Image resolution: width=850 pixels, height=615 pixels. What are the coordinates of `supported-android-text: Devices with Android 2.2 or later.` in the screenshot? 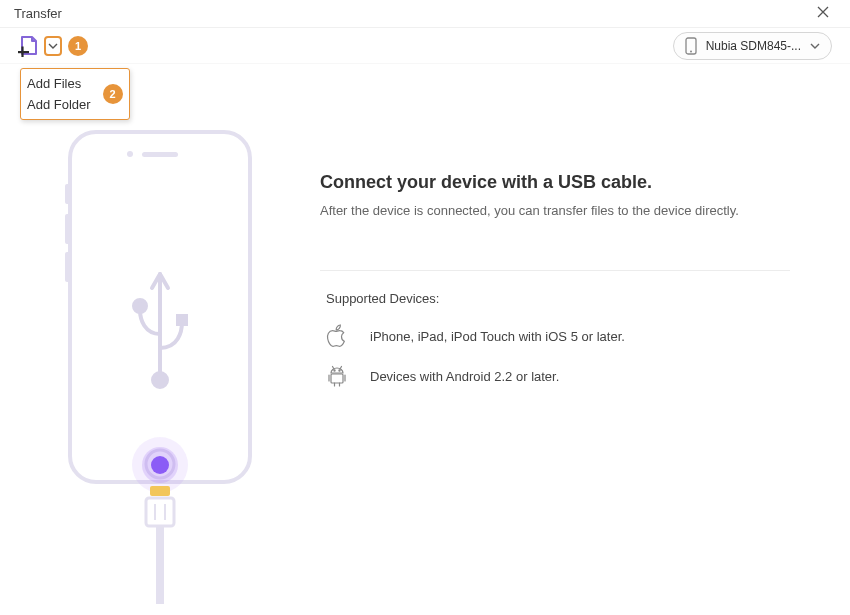 It's located at (464, 376).